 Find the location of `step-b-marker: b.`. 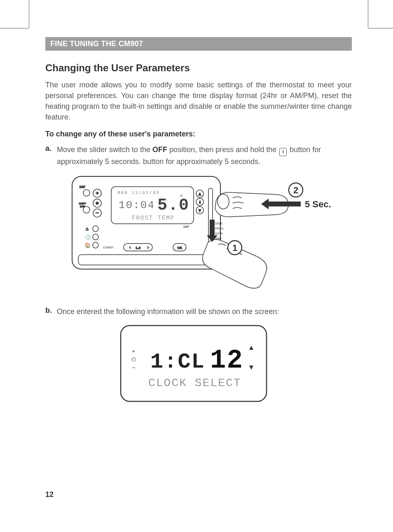

step-b-marker: b. is located at coordinates (51, 312).